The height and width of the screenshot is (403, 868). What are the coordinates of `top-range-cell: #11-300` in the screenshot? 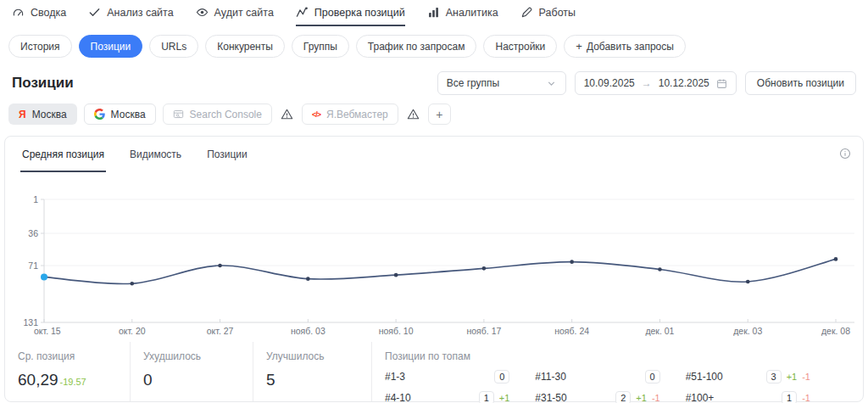 It's located at (597, 377).